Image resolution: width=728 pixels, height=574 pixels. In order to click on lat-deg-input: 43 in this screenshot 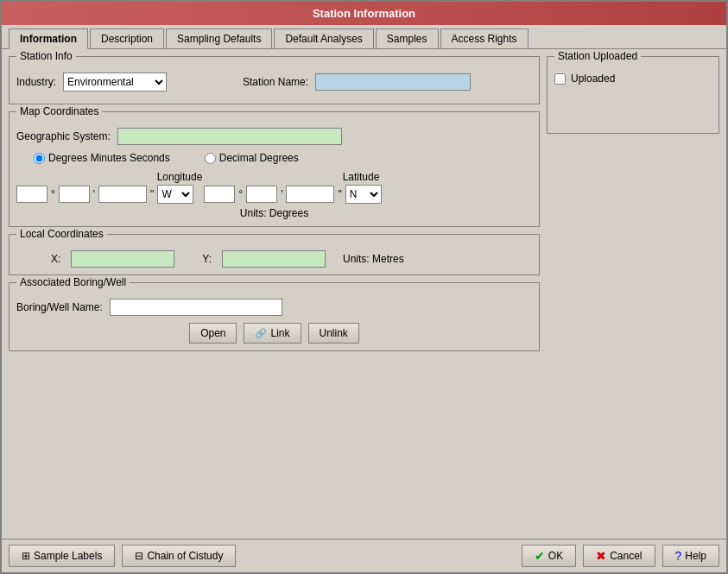, I will do `click(219, 194)`.